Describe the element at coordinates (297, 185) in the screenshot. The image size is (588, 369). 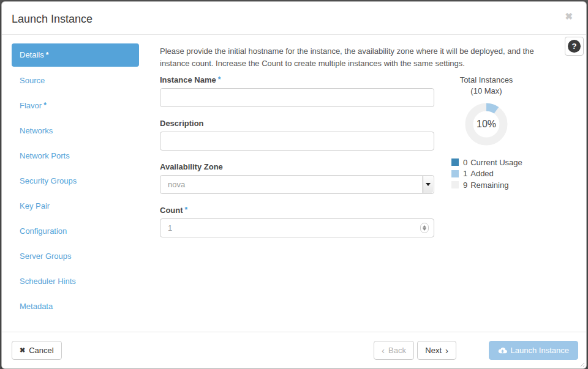
I see `availability-zone-select: nova` at that location.